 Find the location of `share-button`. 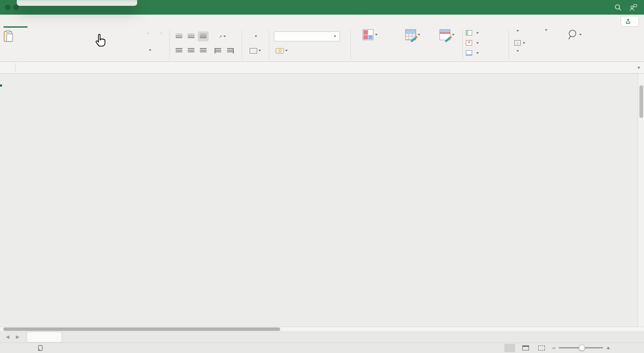

share-button is located at coordinates (630, 21).